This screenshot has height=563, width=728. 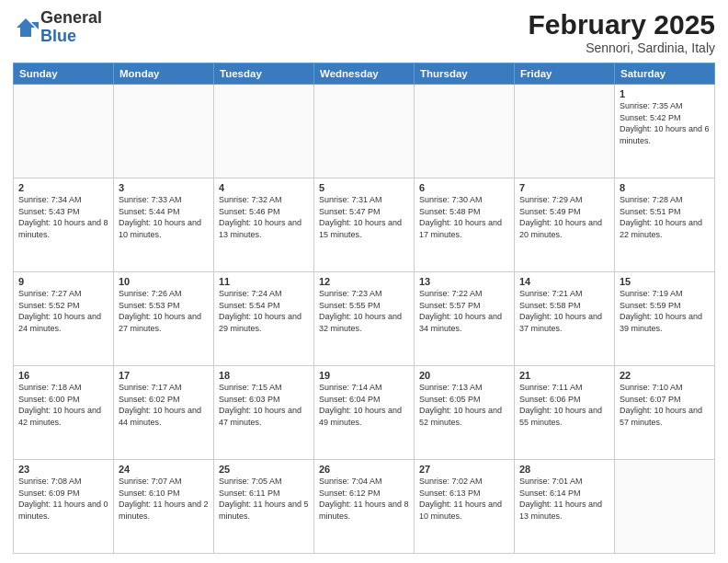 What do you see at coordinates (564, 217) in the screenshot?
I see `day-info: Sunrise: 7:29 AM Sunset: 5:49 PM Dayligh…` at bounding box center [564, 217].